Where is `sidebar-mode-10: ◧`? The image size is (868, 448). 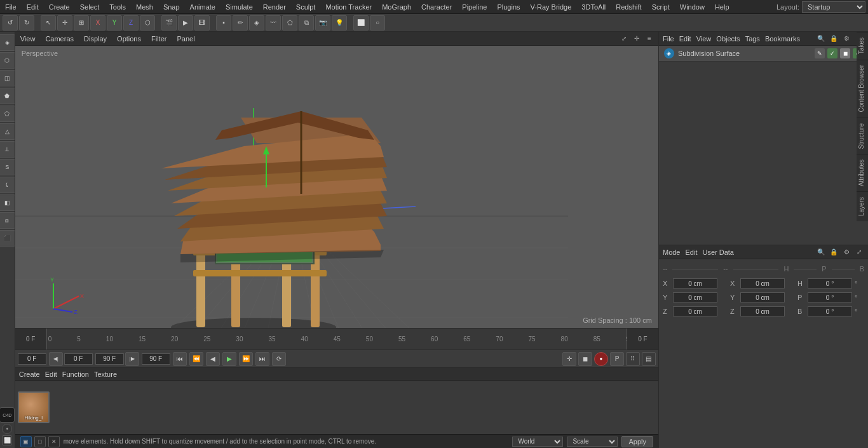
sidebar-mode-10: ◧ is located at coordinates (8, 203).